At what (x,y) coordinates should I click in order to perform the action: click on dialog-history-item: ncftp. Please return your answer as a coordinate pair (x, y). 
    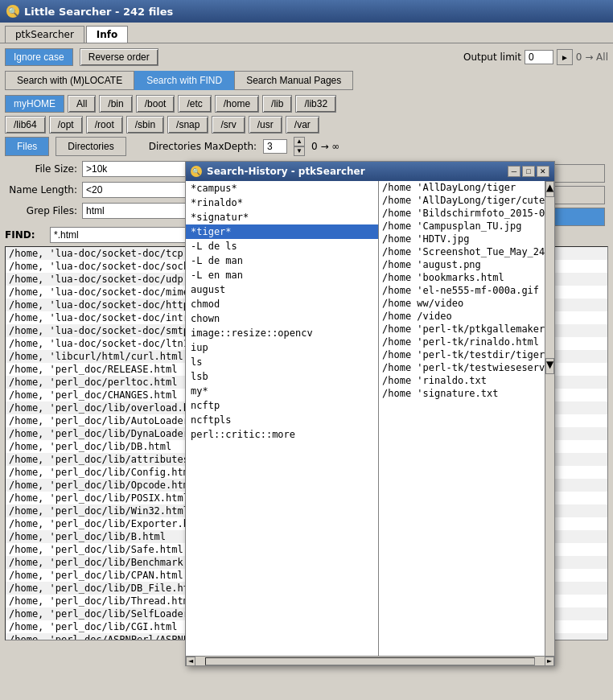
    Looking at the image, I should click on (282, 406).